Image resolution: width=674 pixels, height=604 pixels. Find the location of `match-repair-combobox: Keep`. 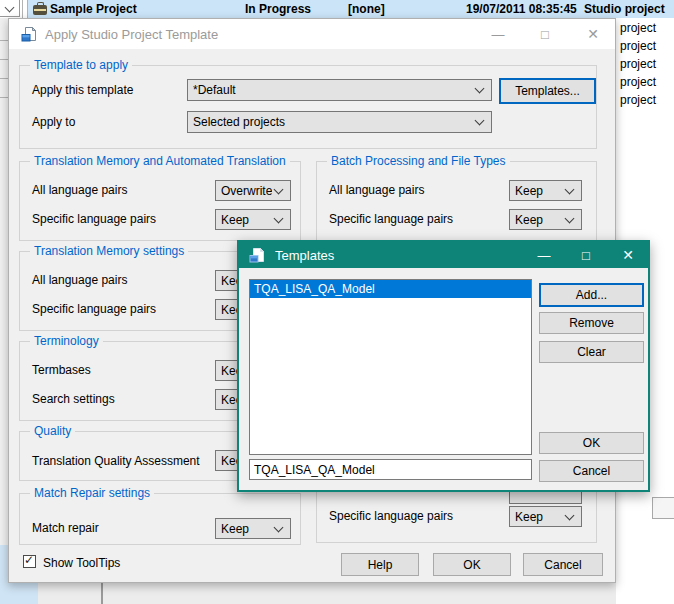

match-repair-combobox: Keep is located at coordinates (253, 528).